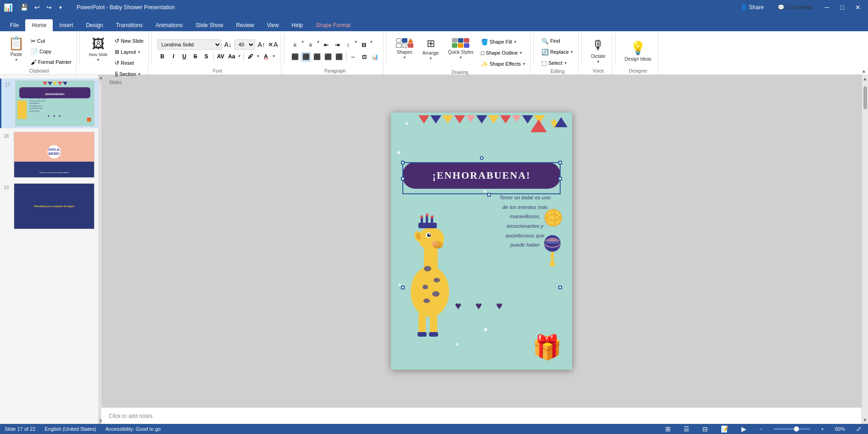 The height and width of the screenshot is (434, 868). What do you see at coordinates (405, 49) in the screenshot?
I see `shapes-button: Shapes ▼` at bounding box center [405, 49].